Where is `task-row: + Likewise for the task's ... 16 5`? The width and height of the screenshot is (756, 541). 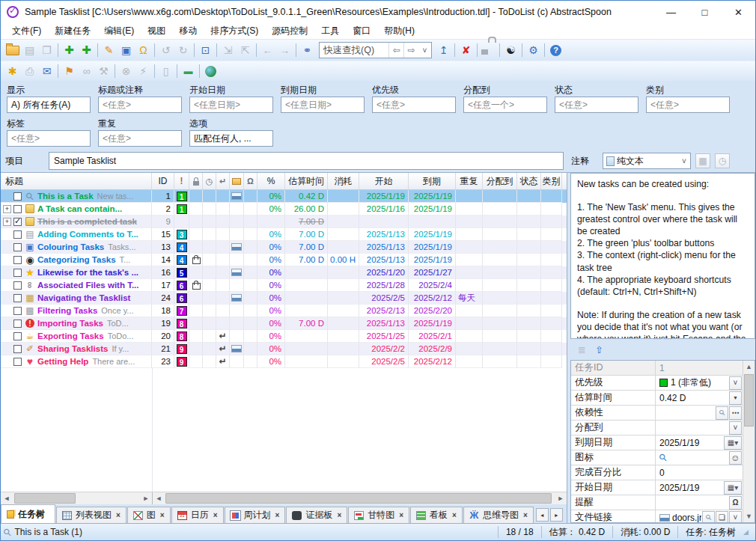
task-row: + Likewise for the task's ... 16 5 is located at coordinates (284, 272).